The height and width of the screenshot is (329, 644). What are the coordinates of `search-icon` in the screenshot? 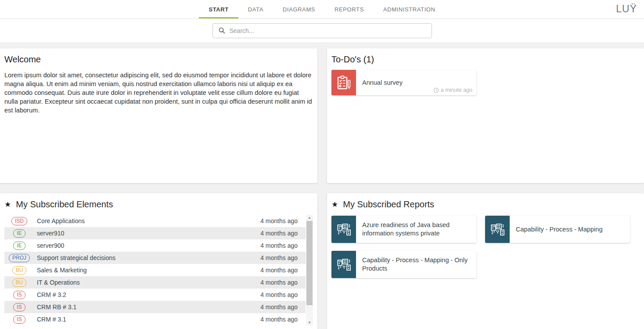 It's located at (222, 31).